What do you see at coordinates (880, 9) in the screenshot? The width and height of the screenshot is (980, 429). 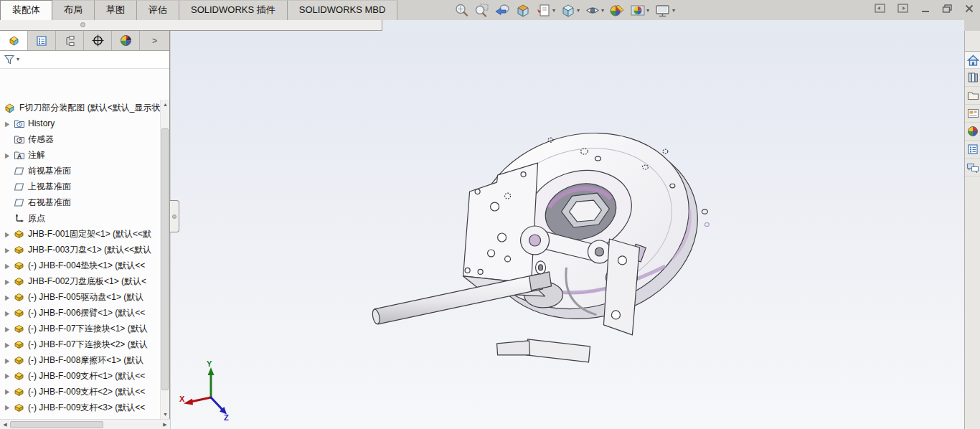 I see `toggle-left-pane-button` at bounding box center [880, 9].